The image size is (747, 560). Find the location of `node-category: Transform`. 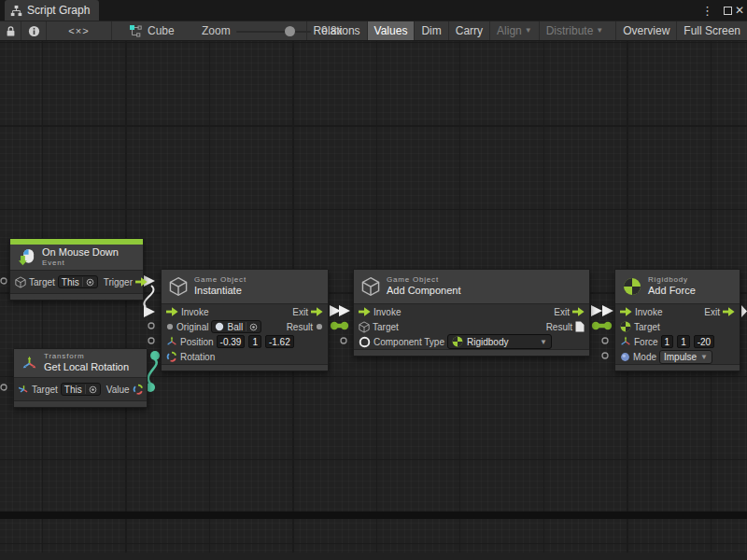

node-category: Transform is located at coordinates (86, 357).